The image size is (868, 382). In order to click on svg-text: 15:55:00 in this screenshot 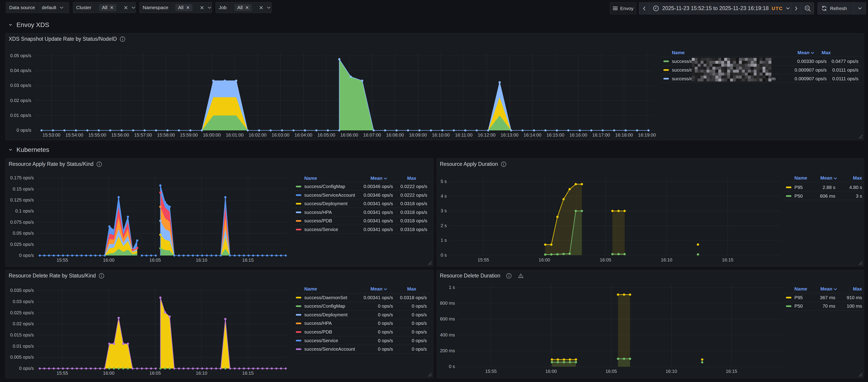, I will do `click(97, 135)`.